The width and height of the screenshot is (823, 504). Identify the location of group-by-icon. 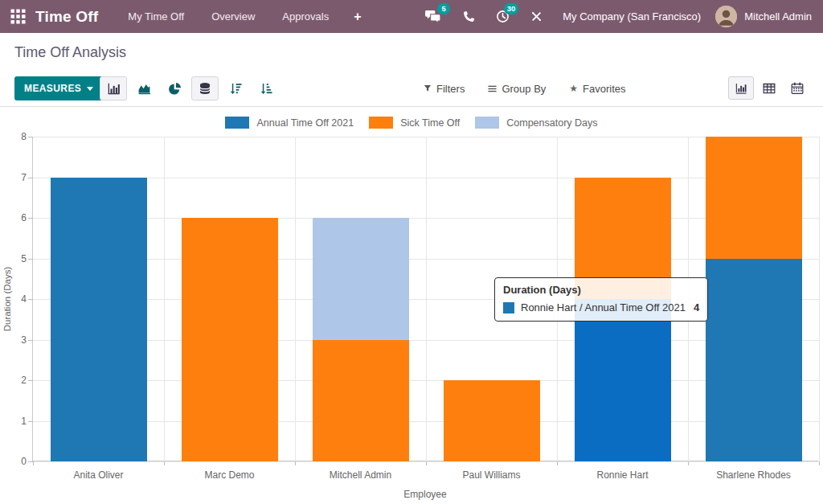
(492, 88).